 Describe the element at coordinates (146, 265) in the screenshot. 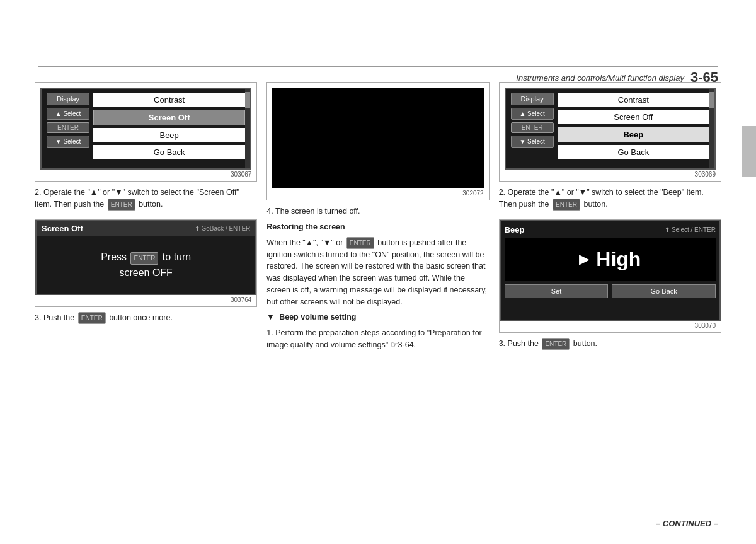

I see `screen-off-body: Press ENTER to turn screen OFF` at that location.